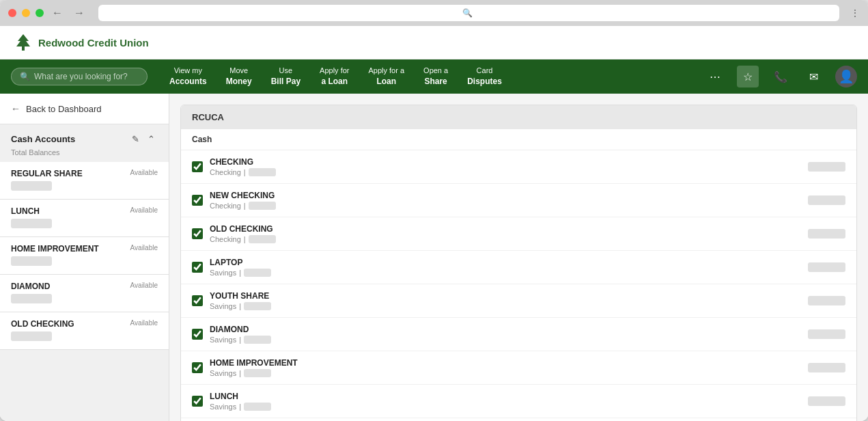  Describe the element at coordinates (257, 273) in the screenshot. I see `laptop-number` at that location.